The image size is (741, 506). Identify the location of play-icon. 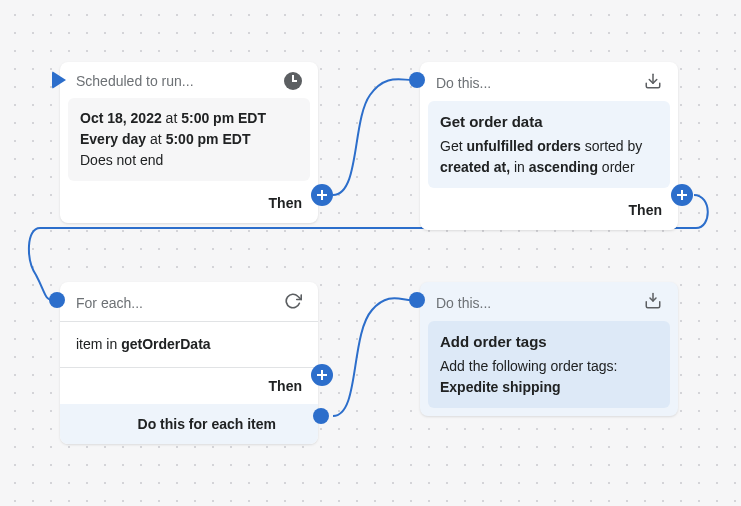
(59, 80).